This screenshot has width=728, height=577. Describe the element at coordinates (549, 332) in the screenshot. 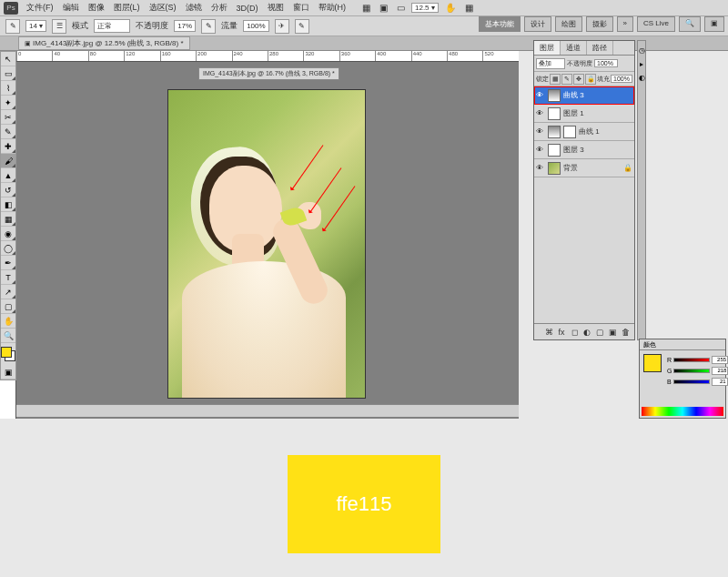

I see `link-layers-icon: ⌘` at that location.